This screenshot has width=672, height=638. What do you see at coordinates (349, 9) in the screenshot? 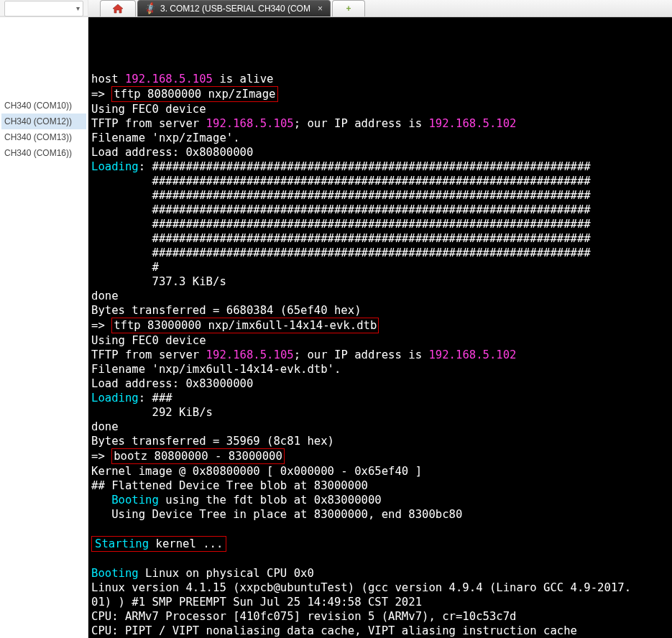
I see `tab-add: +` at bounding box center [349, 9].